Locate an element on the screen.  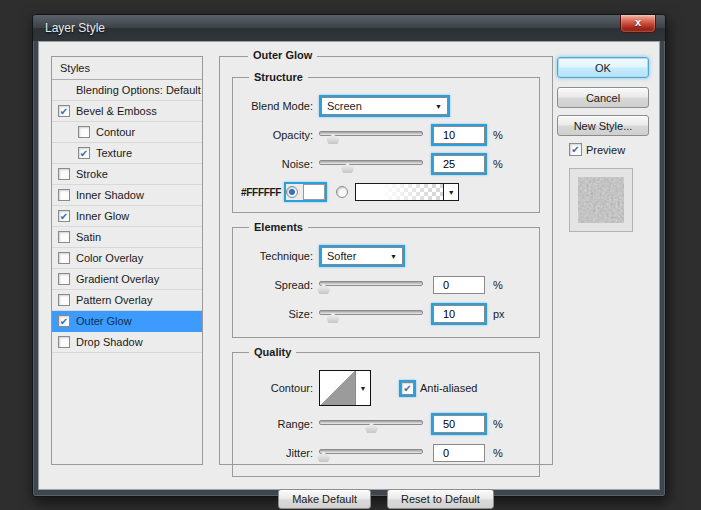
opacity-row: Opacity: % is located at coordinates (386, 135).